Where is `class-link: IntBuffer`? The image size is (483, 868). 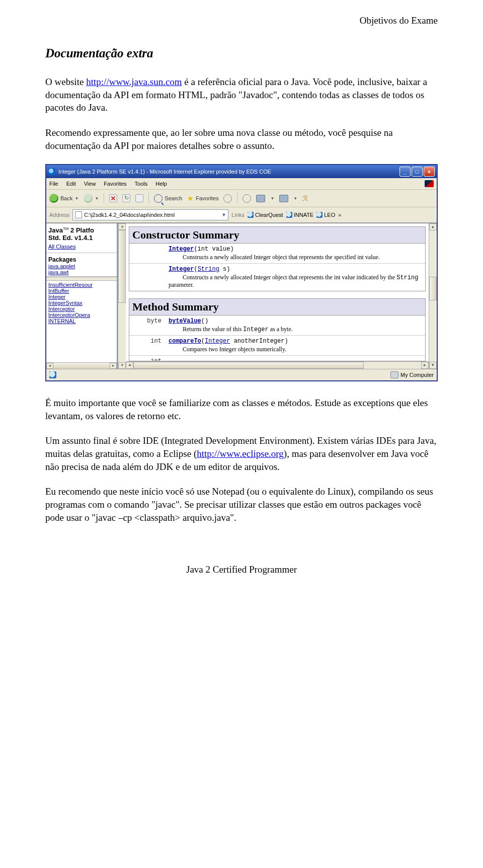
class-link: IntBuffer is located at coordinates (82, 291).